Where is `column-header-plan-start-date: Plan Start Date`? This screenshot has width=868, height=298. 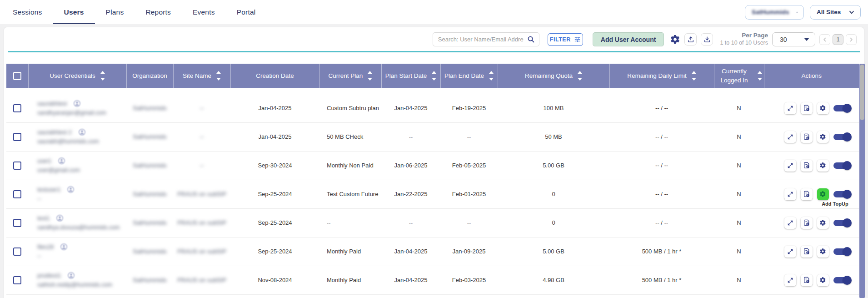 column-header-plan-start-date: Plan Start Date is located at coordinates (411, 76).